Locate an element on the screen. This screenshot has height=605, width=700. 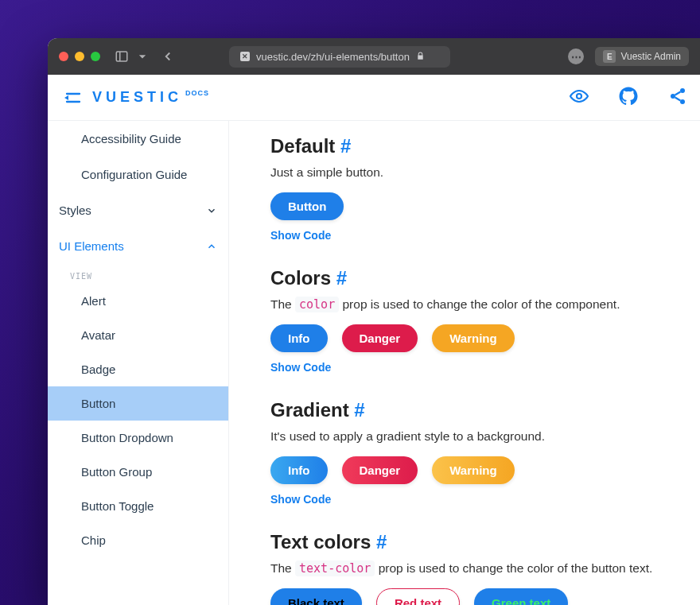
titlebar: ✕ vuestic.dev/zh/ui-elements/button ⋯ E … is located at coordinates (374, 56).